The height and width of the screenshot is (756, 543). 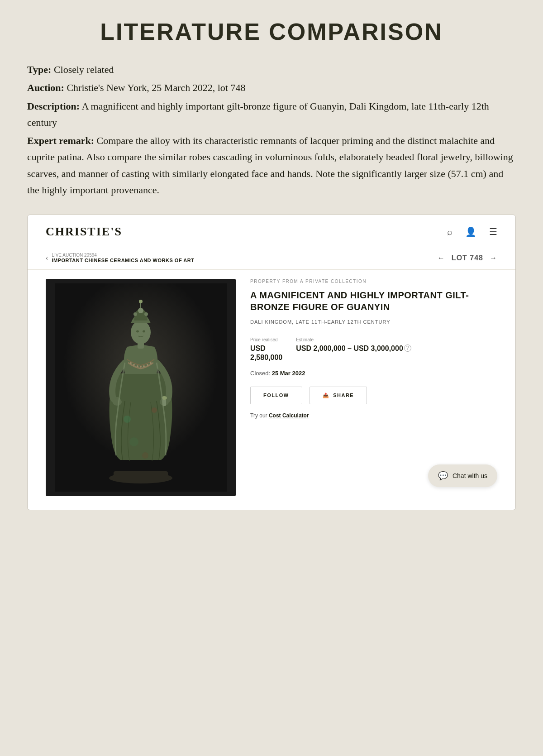 I want to click on expert-remark-line: Expert remark: Compare the alloy with it…, so click(x=272, y=166).